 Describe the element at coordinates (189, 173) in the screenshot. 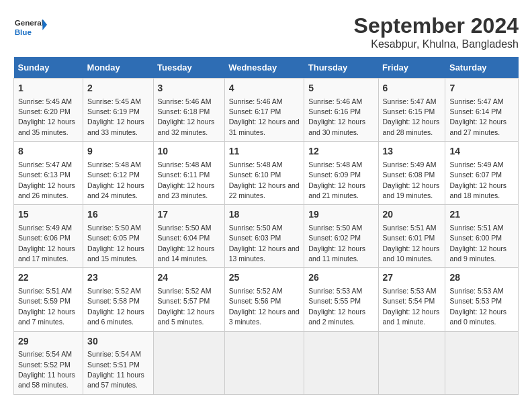

I see `table-row: 10Sunrise: 5:48 AMSunset: 6:11 PMDayligh…` at that location.